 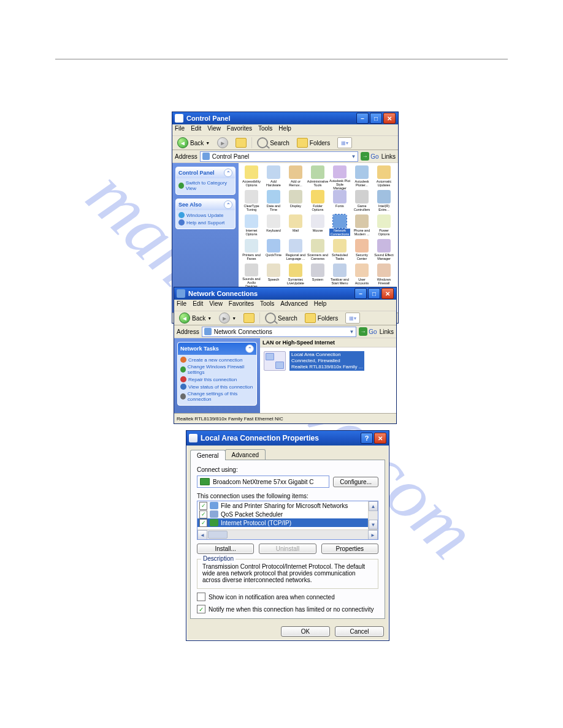 What do you see at coordinates (340, 202) in the screenshot?
I see `cp-icon-item: Fonts` at bounding box center [340, 202].